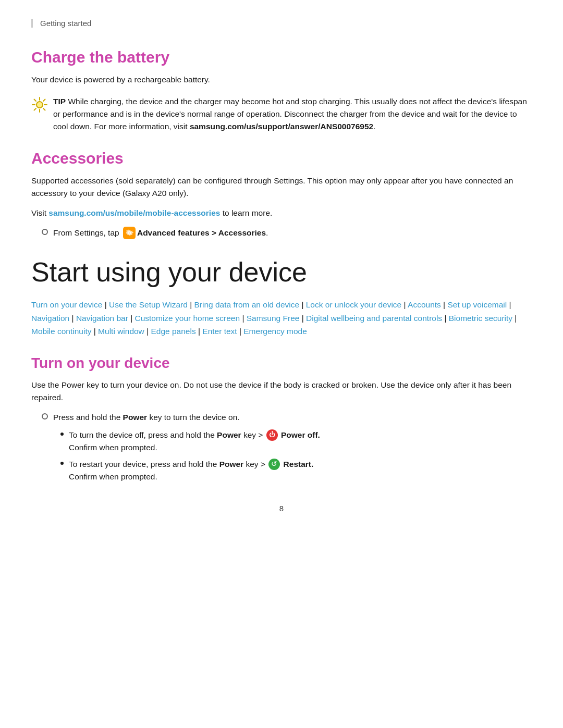 The width and height of the screenshot is (563, 728). I want to click on nav-link-lock-unlock: Lock or unlock your device, so click(354, 304).